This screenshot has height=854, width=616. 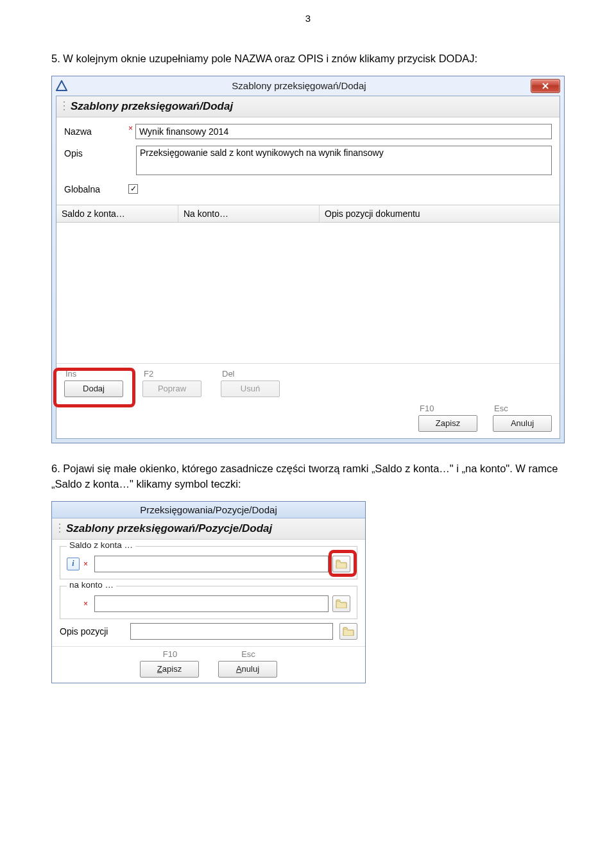 I want to click on button-popraw: Popraw, so click(x=172, y=389).